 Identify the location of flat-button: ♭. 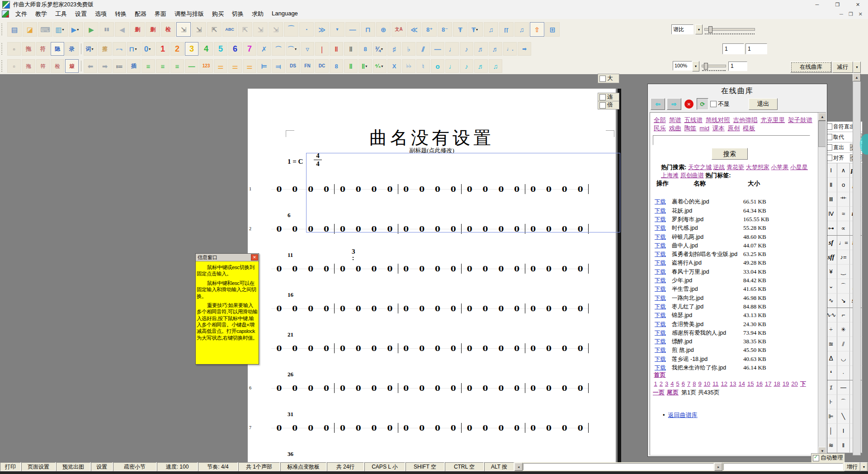
(409, 49).